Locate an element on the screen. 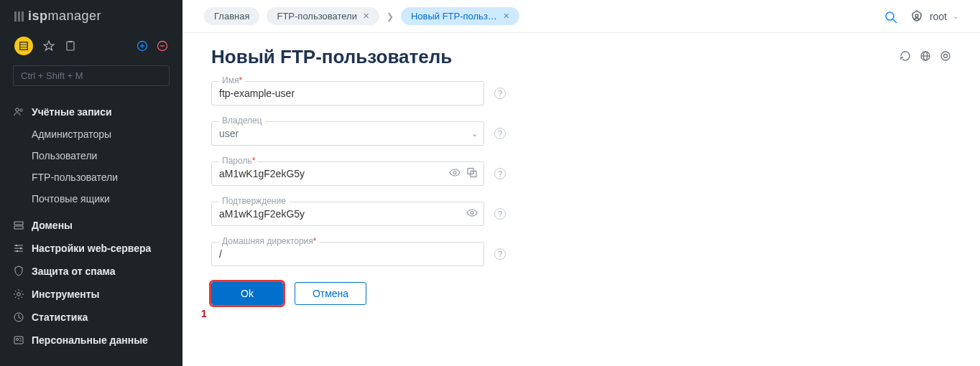 The width and height of the screenshot is (980, 366). cancel-button: Отмена is located at coordinates (330, 294).